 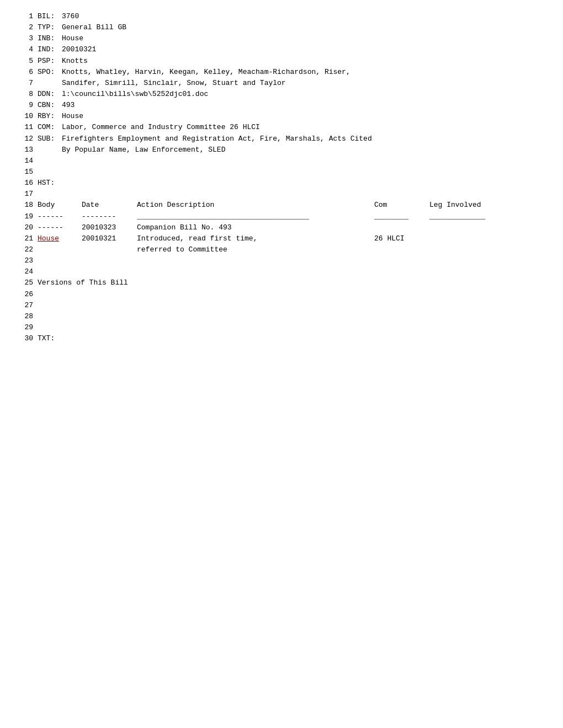 I want to click on field-label: PSP:, so click(x=49, y=61).